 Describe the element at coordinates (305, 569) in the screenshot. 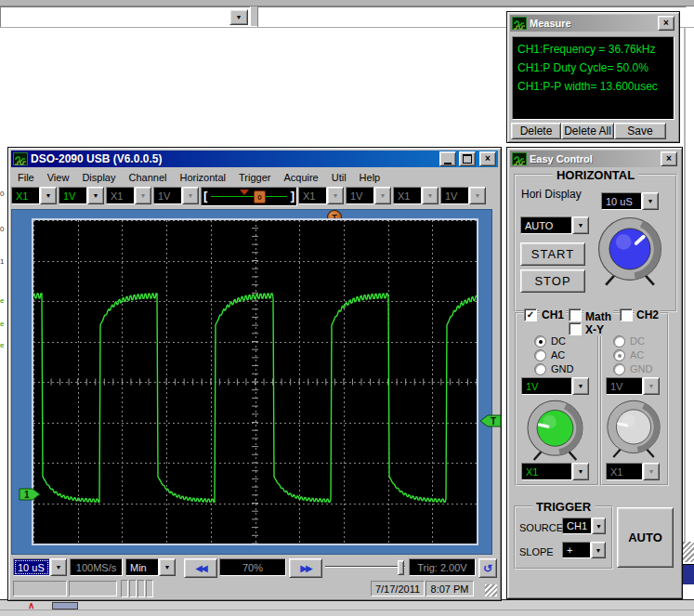

I see `double-right-arrow-icon: ▶▶` at that location.